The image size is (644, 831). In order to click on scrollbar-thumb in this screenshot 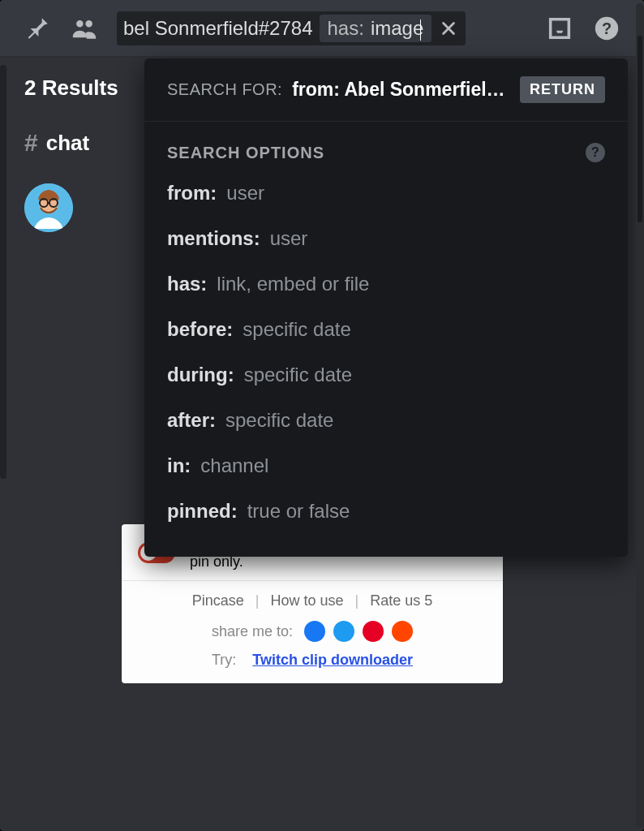, I will do `click(640, 129)`.